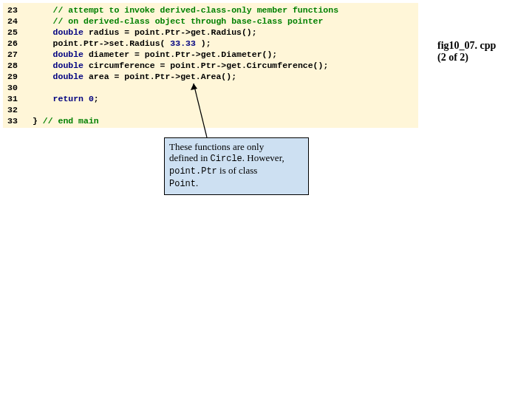 Image resolution: width=532 pixels, height=399 pixels. Describe the element at coordinates (18, 87) in the screenshot. I see `line-number: 30` at that location.